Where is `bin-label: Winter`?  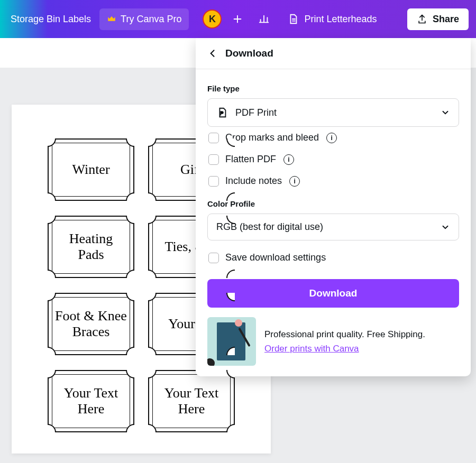 bin-label: Winter is located at coordinates (91, 170).